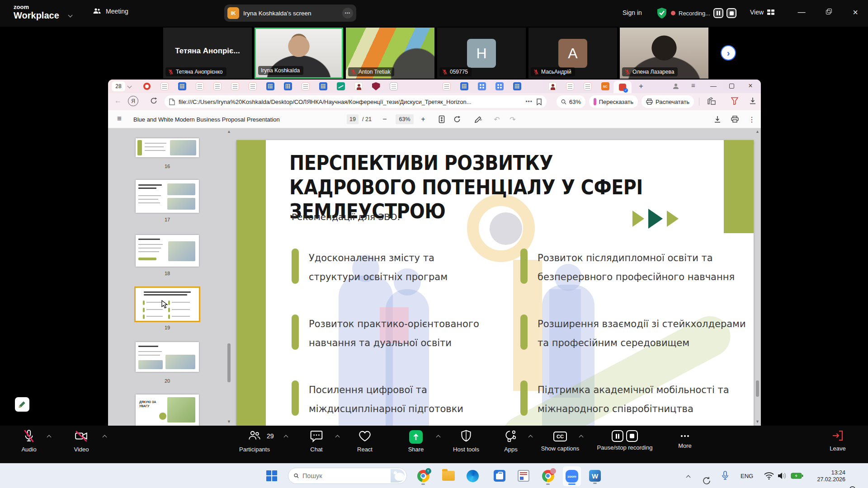 This screenshot has height=488, width=868. What do you see at coordinates (623, 87) in the screenshot?
I see `active-tab` at bounding box center [623, 87].